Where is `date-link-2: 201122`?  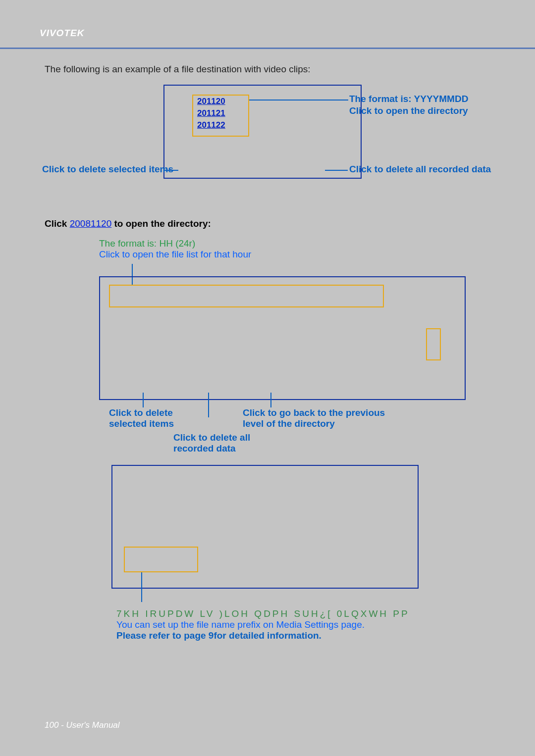
date-link-2: 201122 is located at coordinates (223, 125).